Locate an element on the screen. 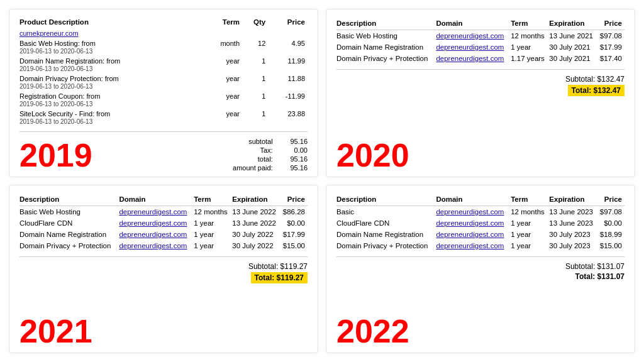 Image resolution: width=644 pixels, height=362 pixels. row-price: $97.08 is located at coordinates (611, 212).